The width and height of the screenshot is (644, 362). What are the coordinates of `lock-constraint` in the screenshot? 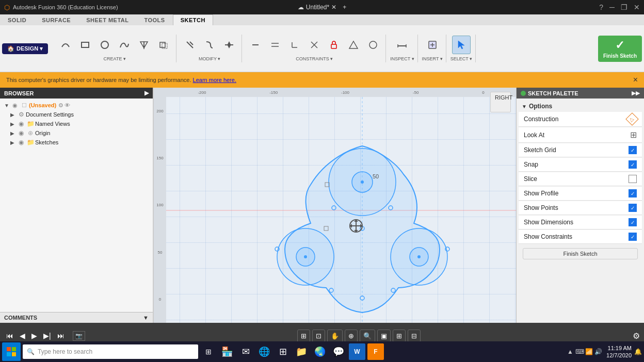 It's located at (334, 45).